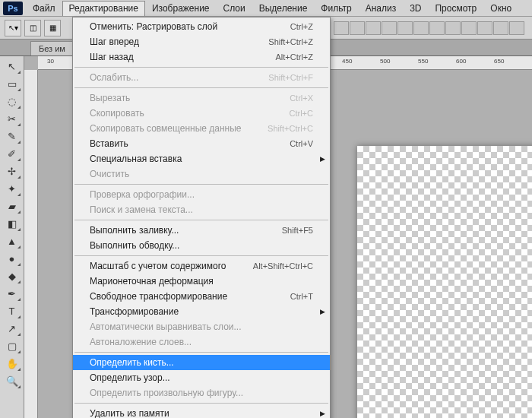 The width and height of the screenshot is (532, 418). What do you see at coordinates (112, 57) in the screenshot?
I see `menu-item-label: Шаг назад` at bounding box center [112, 57].